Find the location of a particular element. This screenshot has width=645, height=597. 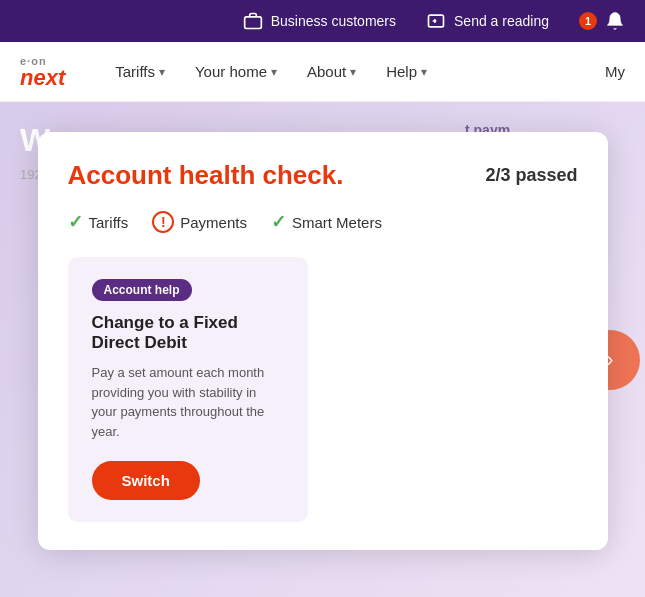

business-customers-link: Business customers is located at coordinates (320, 21).